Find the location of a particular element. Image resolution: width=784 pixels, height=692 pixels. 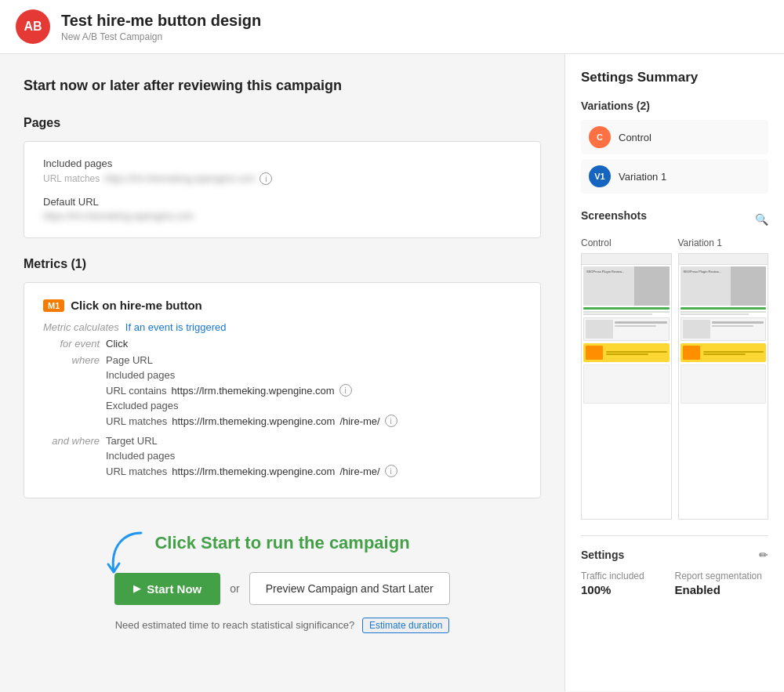

target-url-blurred: https://lrm.themeking.wpengine.com is located at coordinates (253, 472).